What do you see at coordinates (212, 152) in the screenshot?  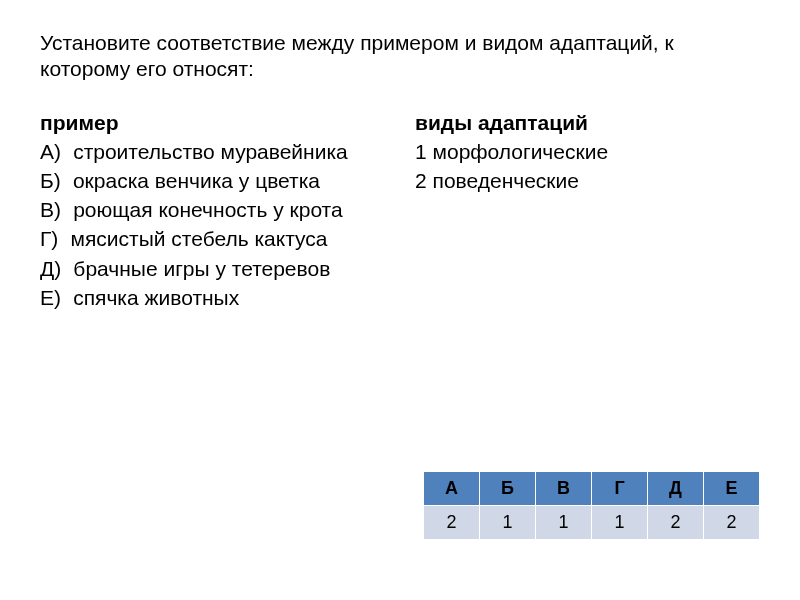 I see `list-item: А) строительство муравейника` at bounding box center [212, 152].